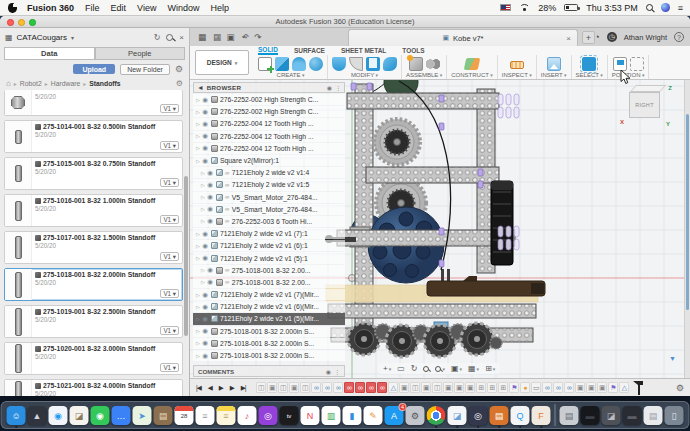 Image resolution: width=690 pixels, height=431 pixels. Describe the element at coordinates (200, 88) in the screenshot. I see `browser-collapse-icon: ◄` at that location.